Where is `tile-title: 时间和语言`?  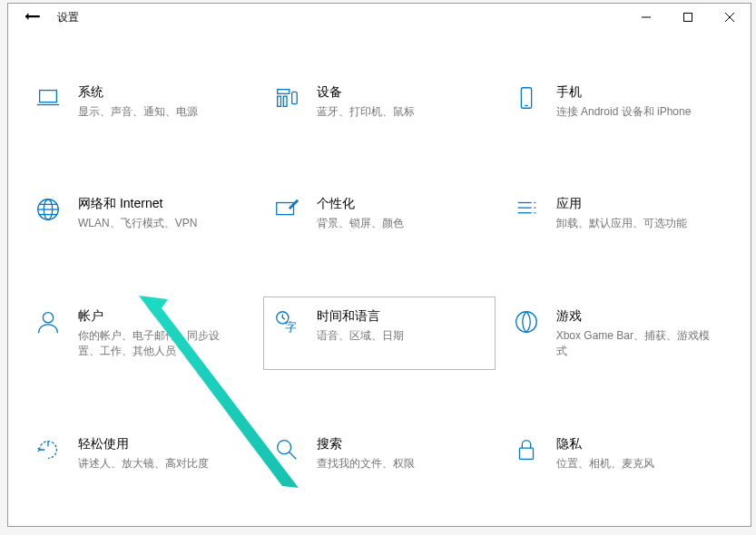 tile-title: 时间和语言 is located at coordinates (360, 316).